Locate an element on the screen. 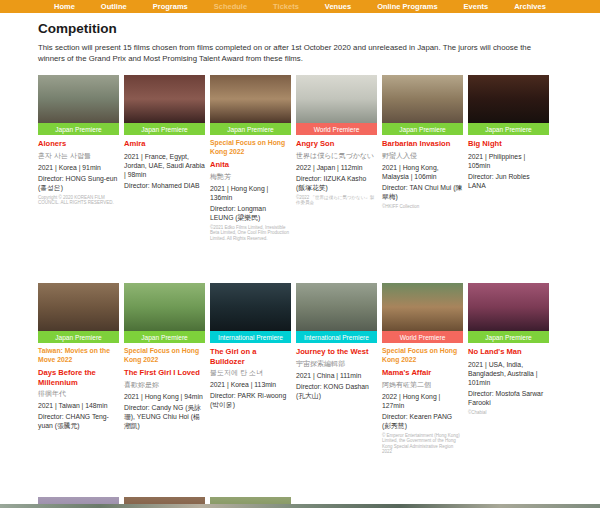 Image resolution: width=600 pixels, height=508 pixels. film-meta: 2022 | Hong Kong | 127min is located at coordinates (422, 401).